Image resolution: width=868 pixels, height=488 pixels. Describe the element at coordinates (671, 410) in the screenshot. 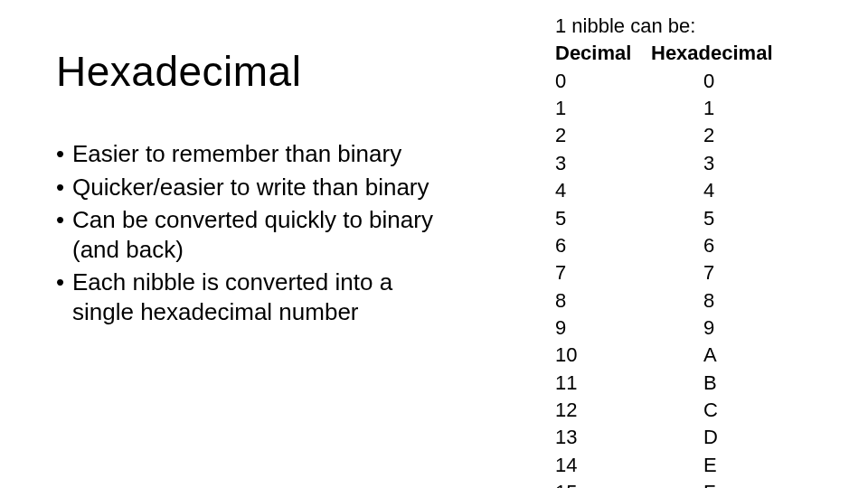

I see `table-row: 12C` at that location.